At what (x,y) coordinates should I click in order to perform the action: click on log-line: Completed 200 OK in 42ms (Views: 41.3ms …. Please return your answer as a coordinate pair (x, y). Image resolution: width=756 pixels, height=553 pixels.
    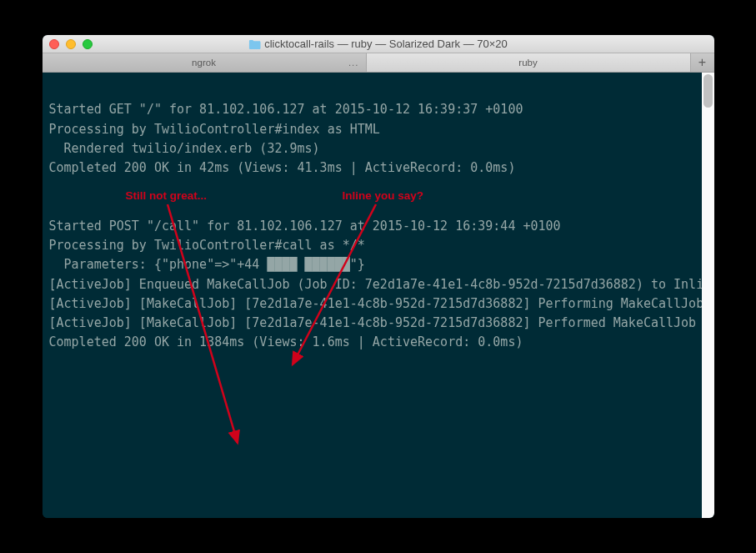
    Looking at the image, I should click on (283, 168).